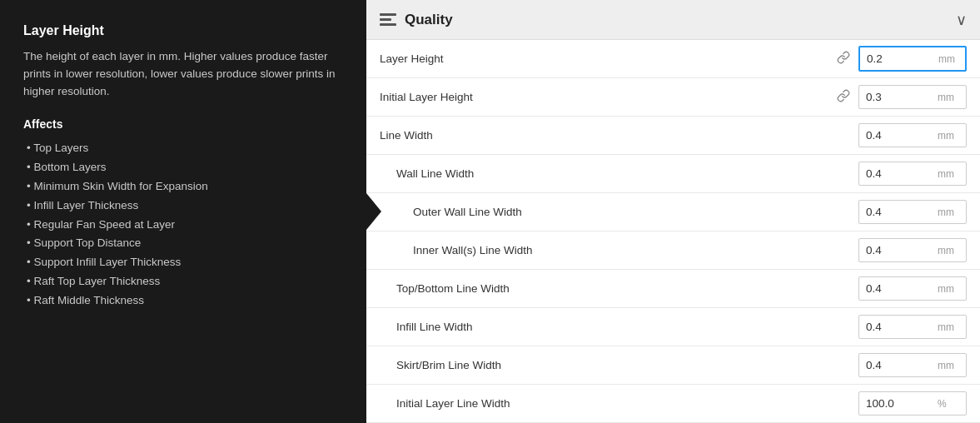 This screenshot has width=980, height=423. Describe the element at coordinates (673, 97) in the screenshot. I see `setting-row: Initial Layer Heightmm` at that location.